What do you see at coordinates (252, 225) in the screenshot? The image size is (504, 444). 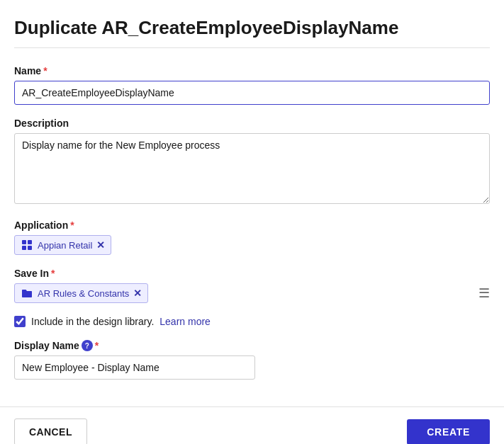 I see `application-label: Application *` at bounding box center [252, 225].